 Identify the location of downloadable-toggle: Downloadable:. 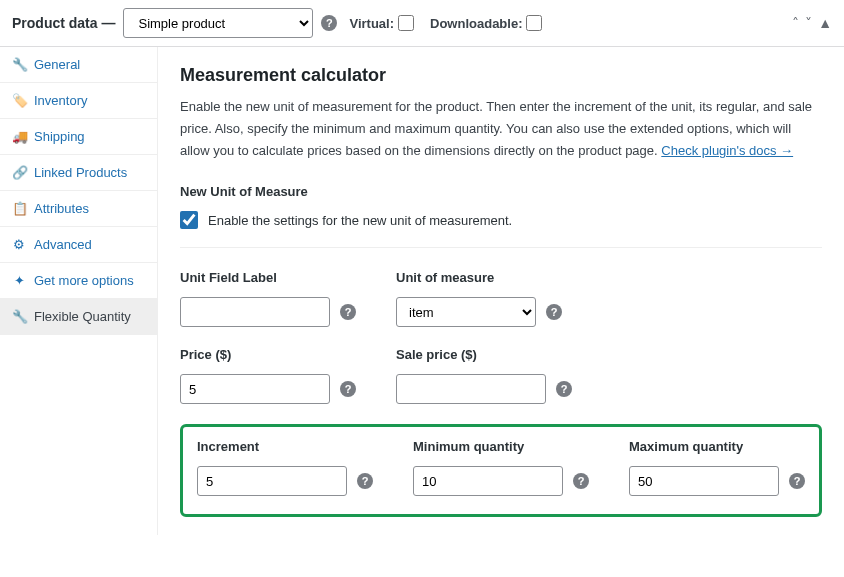
(486, 23).